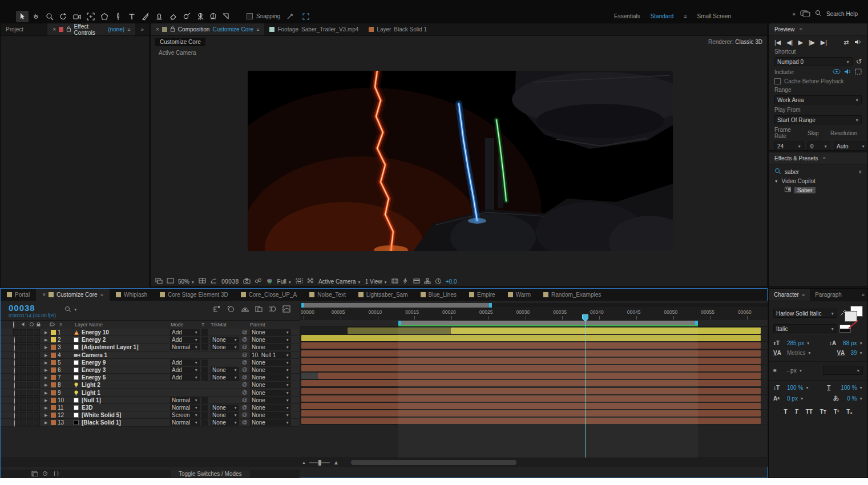 The image size is (868, 485). I want to click on layer-name: Energy 10, so click(95, 332).